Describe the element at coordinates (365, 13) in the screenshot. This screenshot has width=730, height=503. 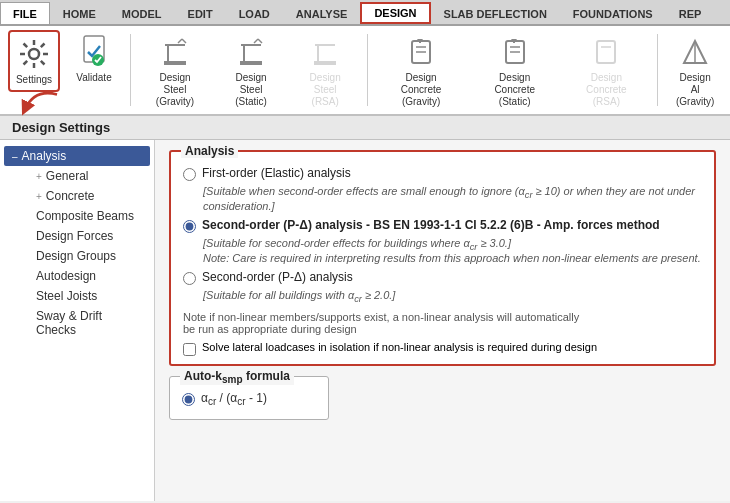
I see `tab-bar: FILE HOME MODEL EDIT LOAD ANALYSE DESIGN…` at that location.